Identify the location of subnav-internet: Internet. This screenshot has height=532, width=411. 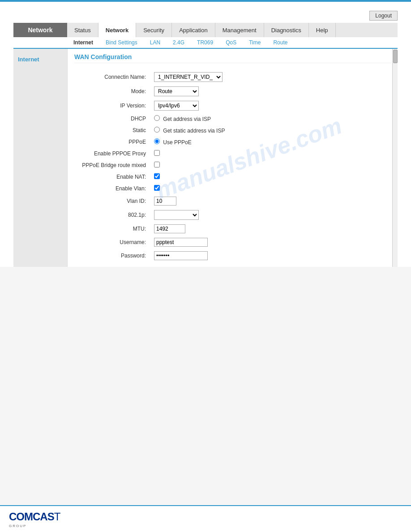
(83, 43).